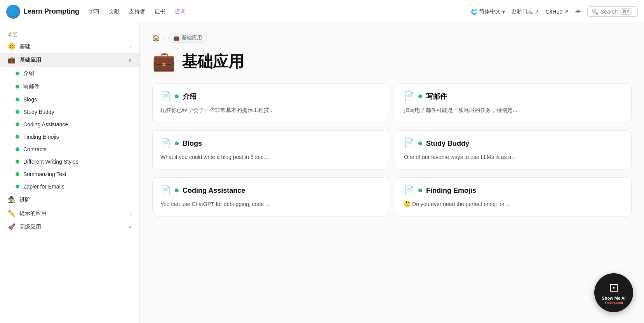 The image size is (644, 323). Describe the element at coordinates (70, 162) in the screenshot. I see `sidebar-item-writing-styles: Different Writing Styles` at that location.